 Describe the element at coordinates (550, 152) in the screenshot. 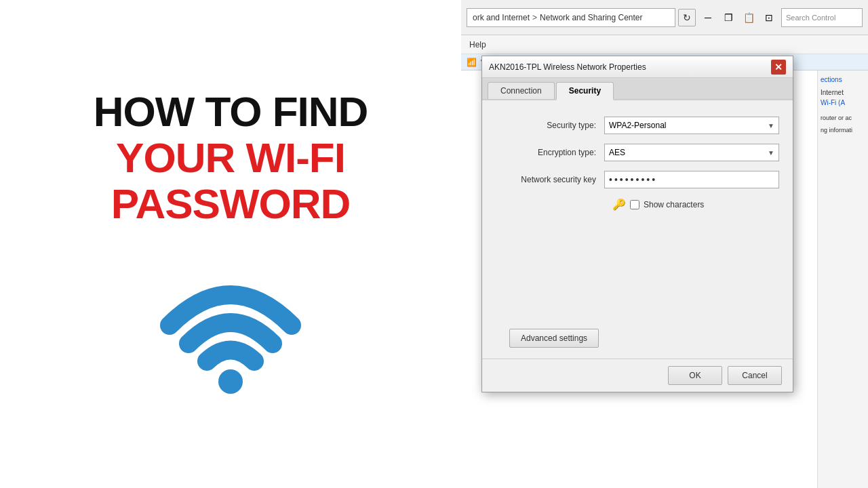

I see `encryption-type-label: Encryption type:` at that location.